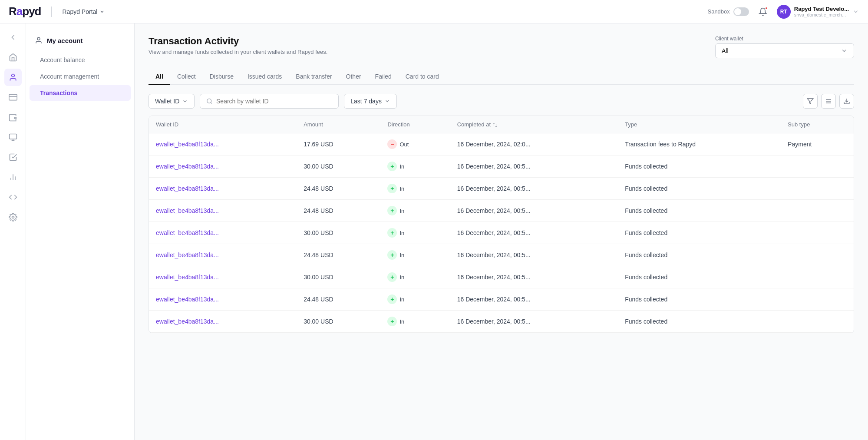 This screenshot has width=868, height=440. I want to click on logo-area: Rapyd Rapyd Portal, so click(57, 11).